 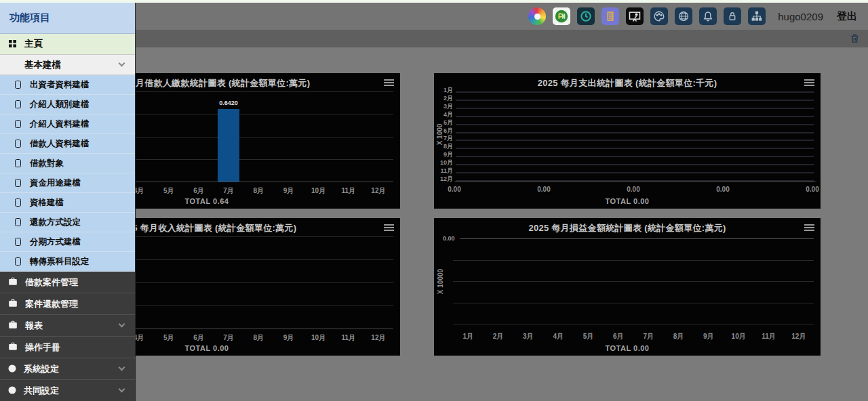 What do you see at coordinates (68, 222) in the screenshot?
I see `sidebar-subitem: 還款方式設定` at bounding box center [68, 222].